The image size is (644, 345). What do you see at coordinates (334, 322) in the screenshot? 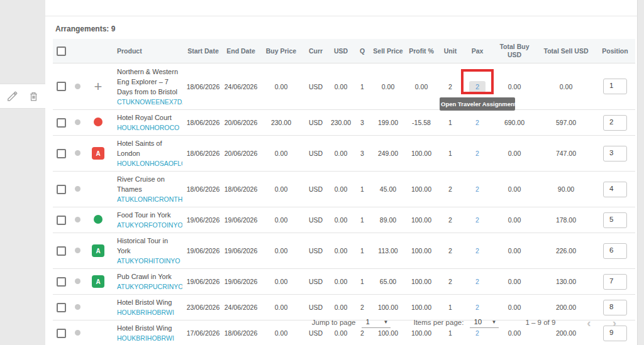
I see `jump-to-page-label: Jump to page` at bounding box center [334, 322].